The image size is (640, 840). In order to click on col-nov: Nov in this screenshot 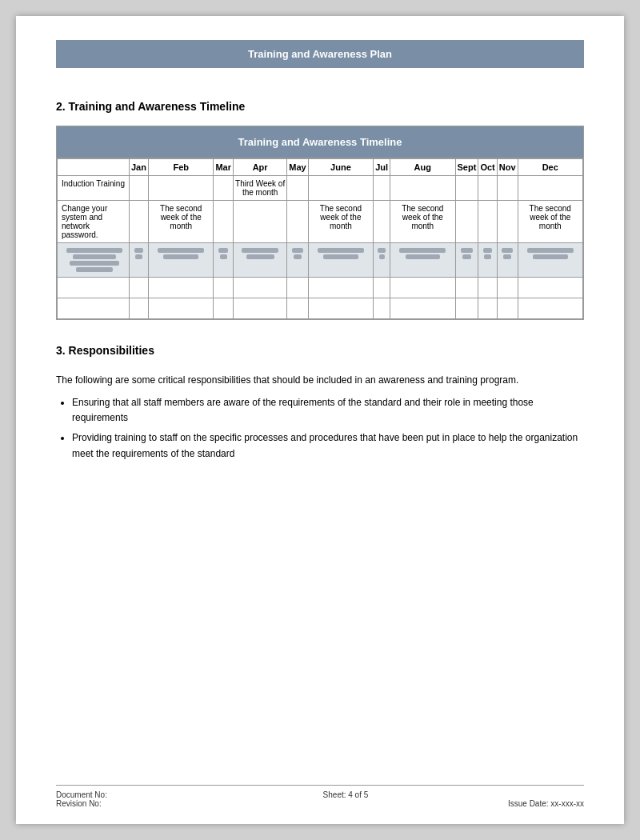, I will do `click(507, 168)`.